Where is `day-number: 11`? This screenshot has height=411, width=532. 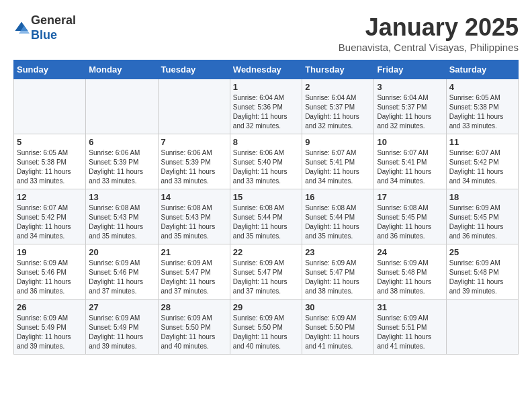 day-number: 11 is located at coordinates (482, 142).